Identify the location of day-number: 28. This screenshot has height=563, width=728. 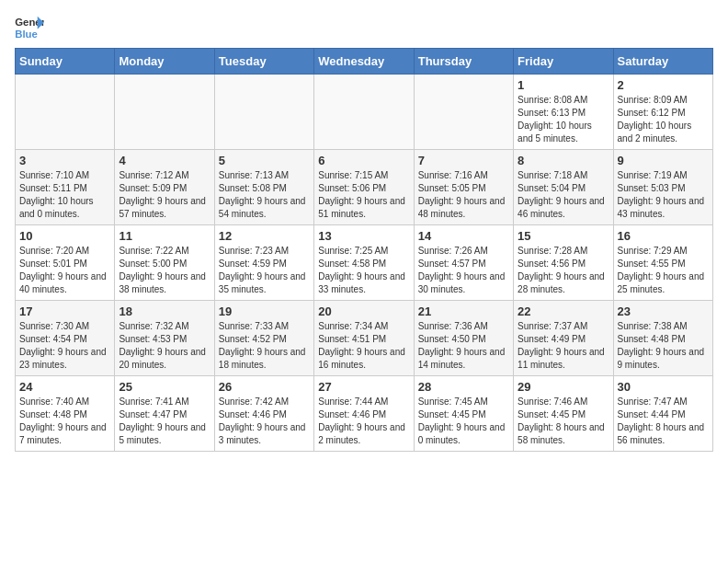
(463, 386).